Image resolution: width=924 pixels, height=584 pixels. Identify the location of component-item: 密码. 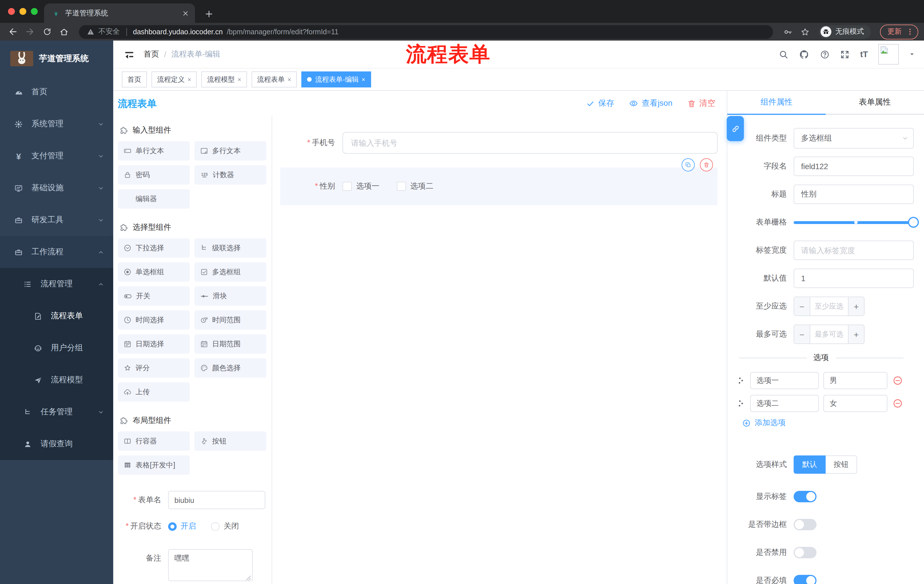
(154, 175).